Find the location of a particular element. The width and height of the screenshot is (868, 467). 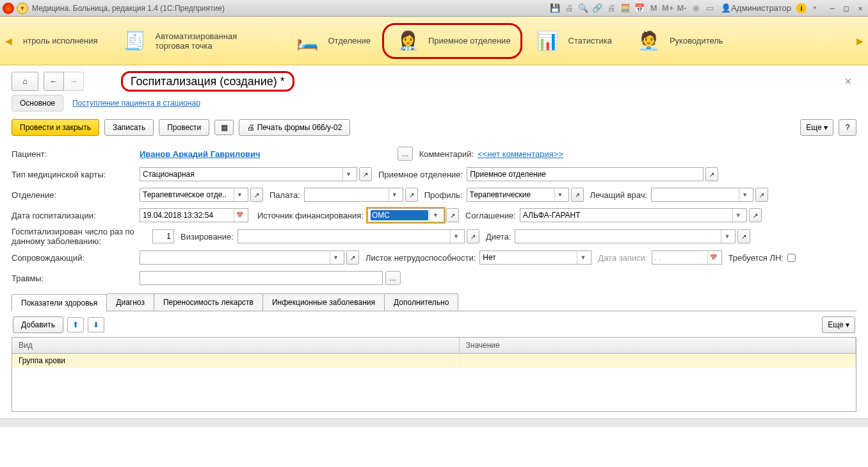

card-type-open-button: ↗ is located at coordinates (366, 174).